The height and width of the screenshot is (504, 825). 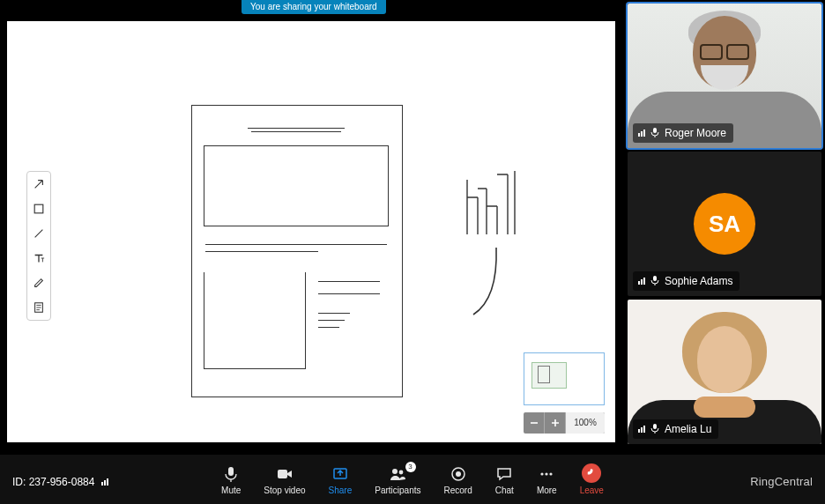 I want to click on participants-label: Participants, so click(x=398, y=490).